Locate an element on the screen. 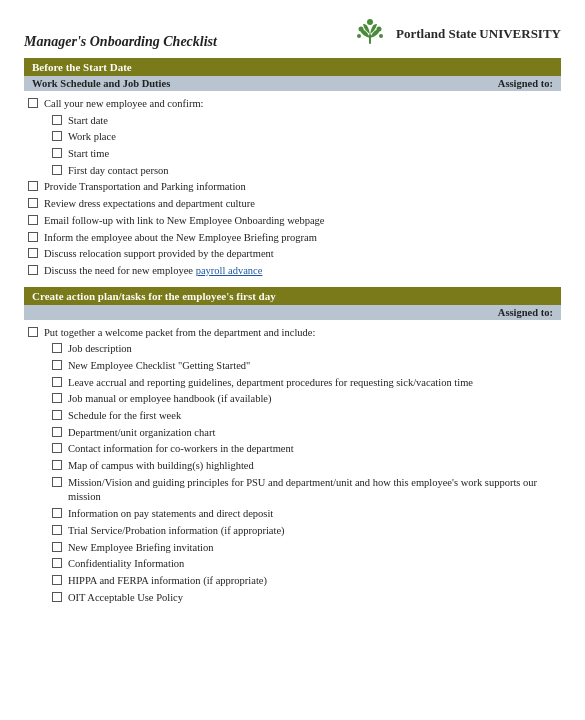 This screenshot has width=585, height=720. item-text: Mission/Vision and guiding principles fo… is located at coordinates (314, 490).